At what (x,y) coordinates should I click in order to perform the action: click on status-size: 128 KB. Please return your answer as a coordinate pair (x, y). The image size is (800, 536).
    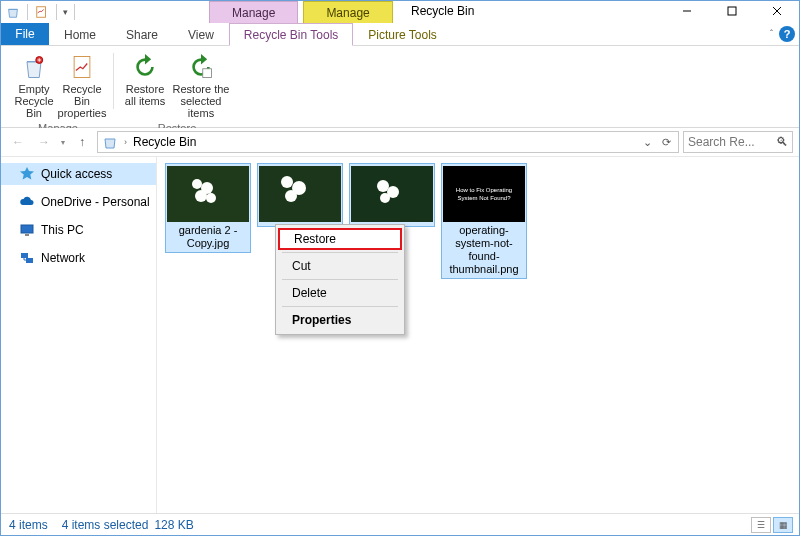
    Looking at the image, I should click on (174, 525).